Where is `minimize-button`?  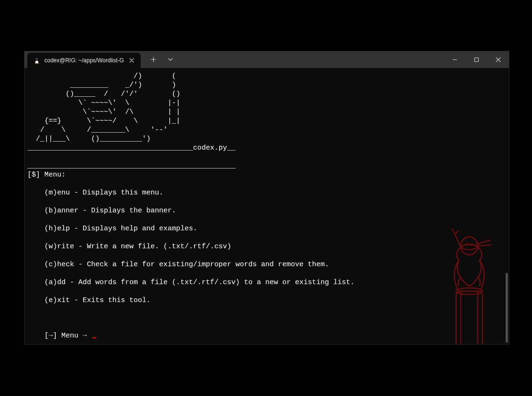 minimize-button is located at coordinates (455, 59).